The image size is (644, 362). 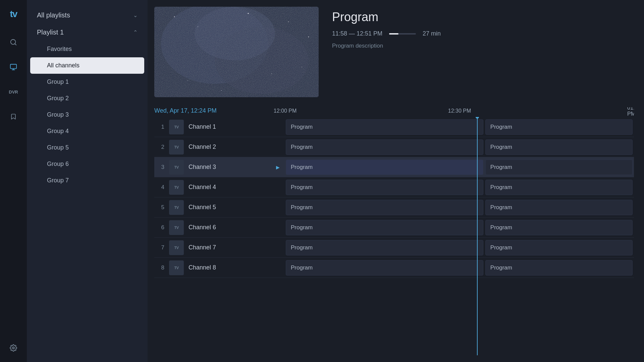 I want to click on channel-num: 2, so click(x=159, y=147).